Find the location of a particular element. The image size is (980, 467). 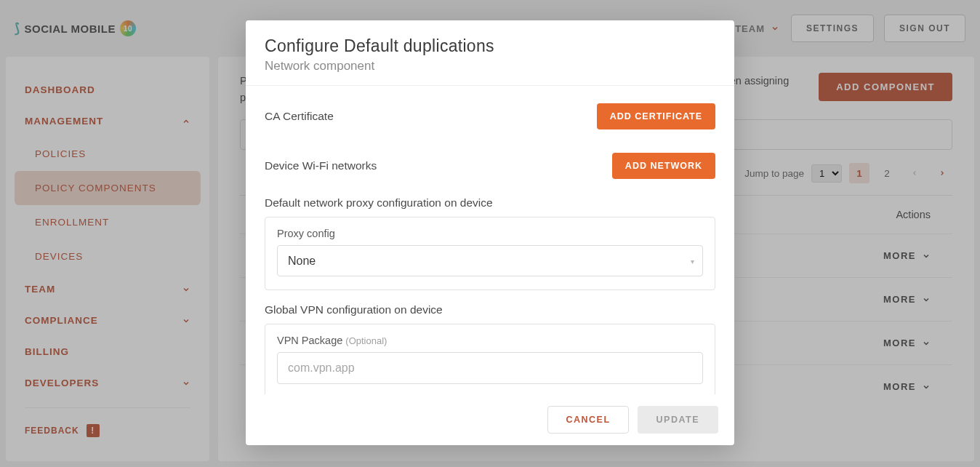

proxy-card: Proxy config None ▾ is located at coordinates (490, 253).